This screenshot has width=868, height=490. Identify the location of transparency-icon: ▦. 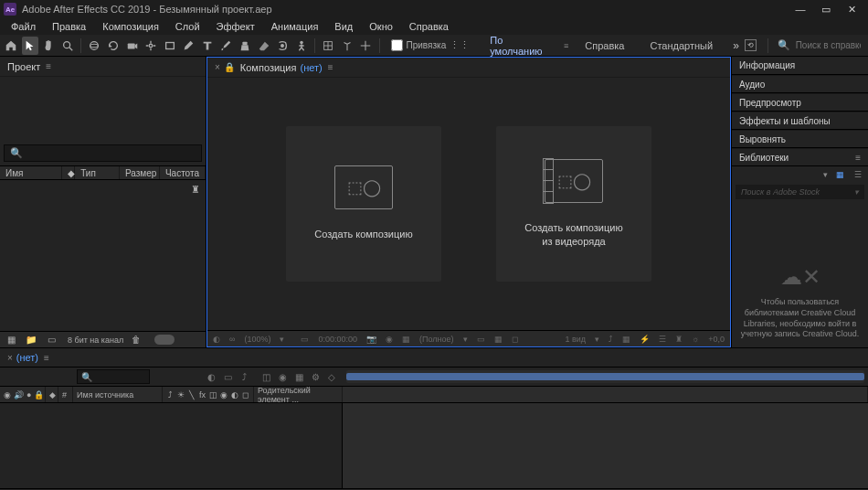
(499, 339).